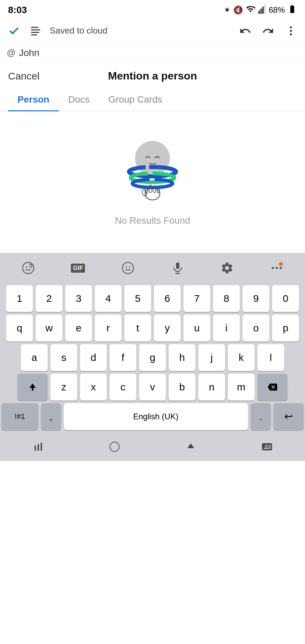 This screenshot has width=305, height=644. What do you see at coordinates (197, 328) in the screenshot?
I see `key-u: u` at bounding box center [197, 328].